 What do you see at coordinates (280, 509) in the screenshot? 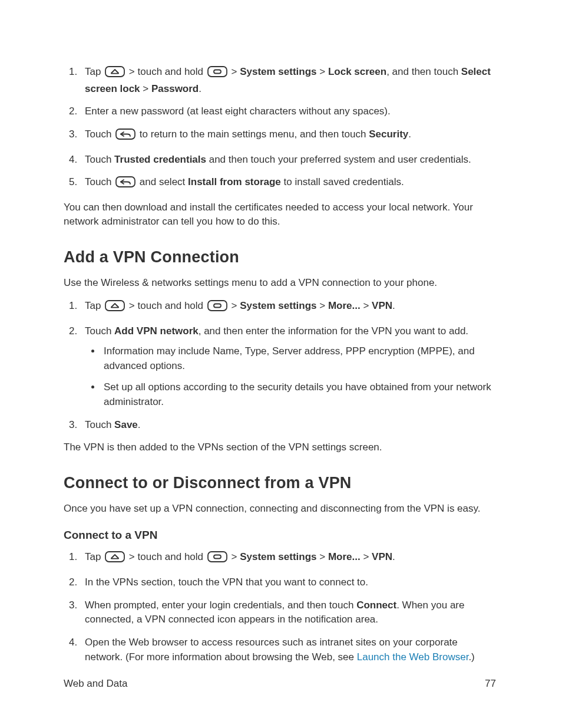
I see `paragraph: Once you have set up a VPN connection, c…` at bounding box center [280, 509].